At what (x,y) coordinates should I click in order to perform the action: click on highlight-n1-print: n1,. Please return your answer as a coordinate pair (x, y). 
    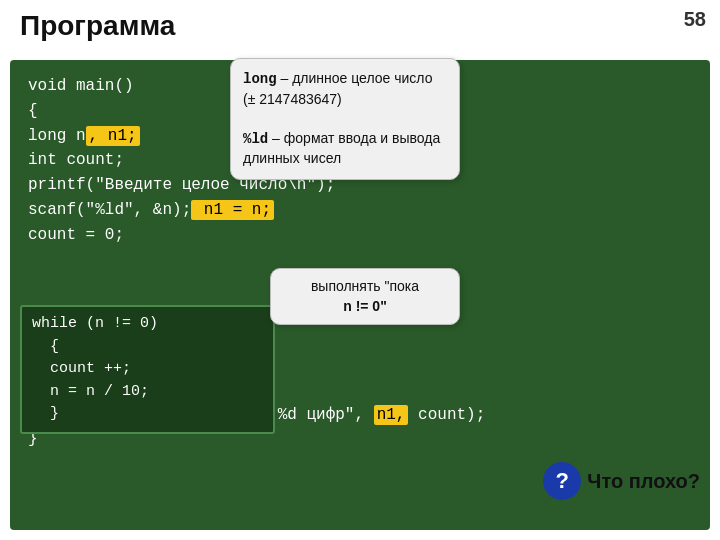
    Looking at the image, I should click on (392, 415).